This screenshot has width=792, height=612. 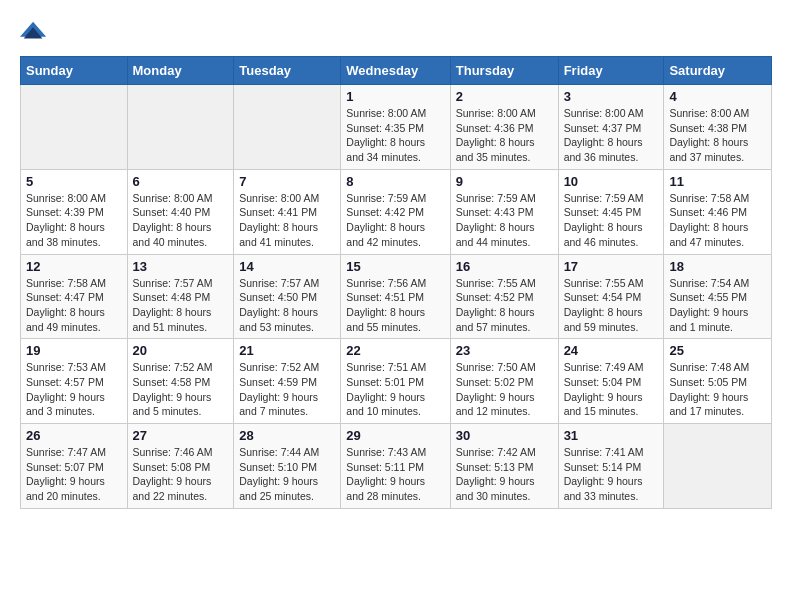 What do you see at coordinates (504, 306) in the screenshot?
I see `day-info: Sunrise: 7:55 AMSunset: 4:52 PMDaylight:…` at bounding box center [504, 306].